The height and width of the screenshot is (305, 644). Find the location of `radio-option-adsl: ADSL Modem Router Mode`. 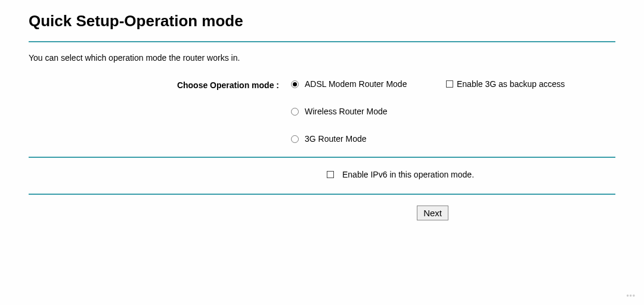

radio-option-adsl: ADSL Modem Router Mode is located at coordinates (369, 84).